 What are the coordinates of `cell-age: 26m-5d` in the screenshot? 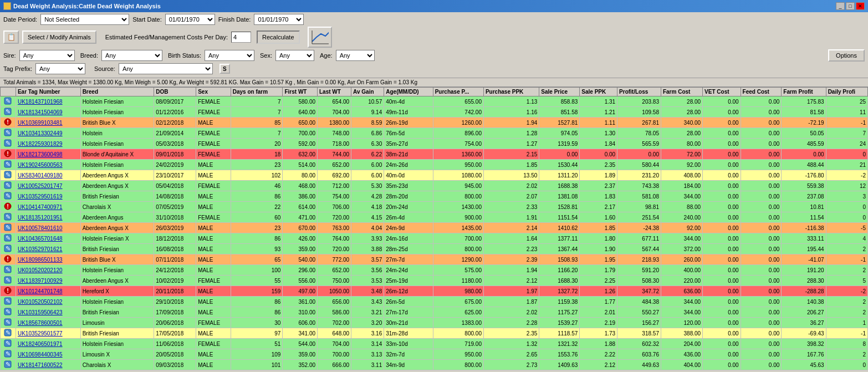 It's located at (409, 302).